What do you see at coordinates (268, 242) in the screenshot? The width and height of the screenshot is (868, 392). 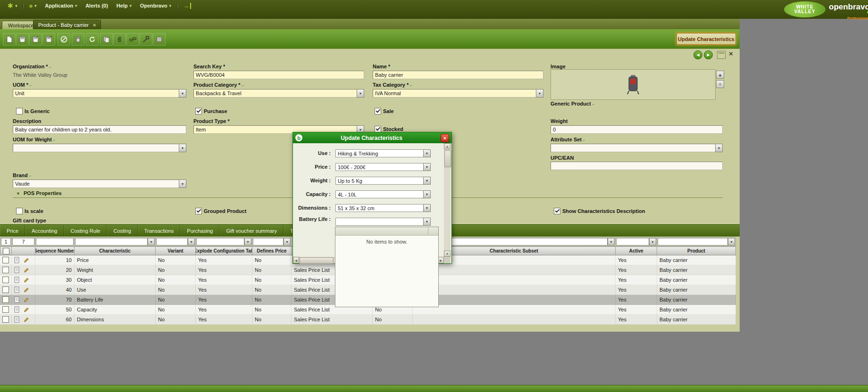 I see `filter-defines-price-input` at bounding box center [268, 242].